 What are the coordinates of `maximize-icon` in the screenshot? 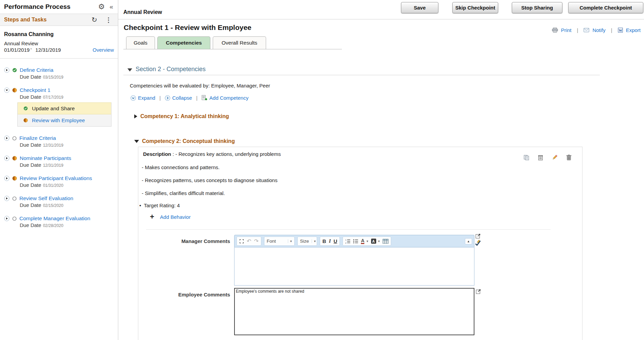 It's located at (242, 241).